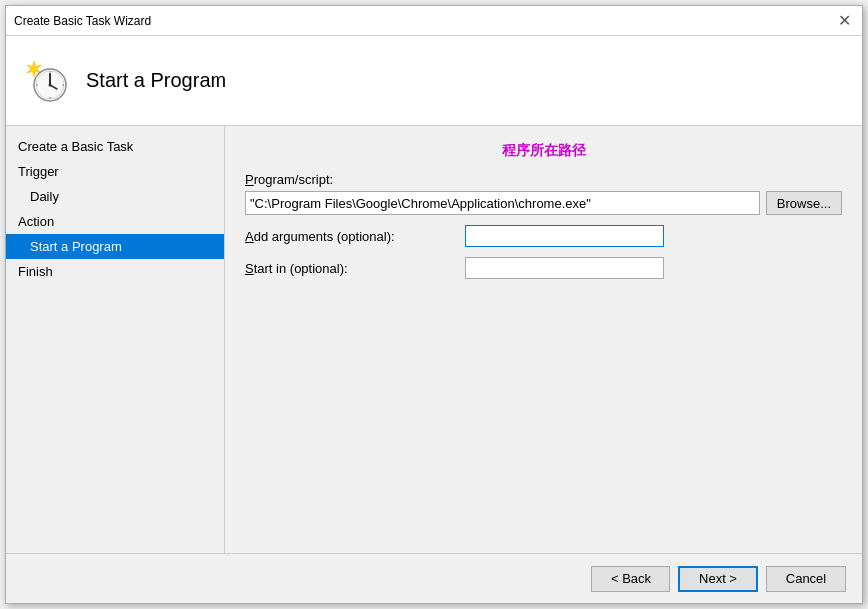  I want to click on start-in-row: Start in (optional):, so click(544, 268).